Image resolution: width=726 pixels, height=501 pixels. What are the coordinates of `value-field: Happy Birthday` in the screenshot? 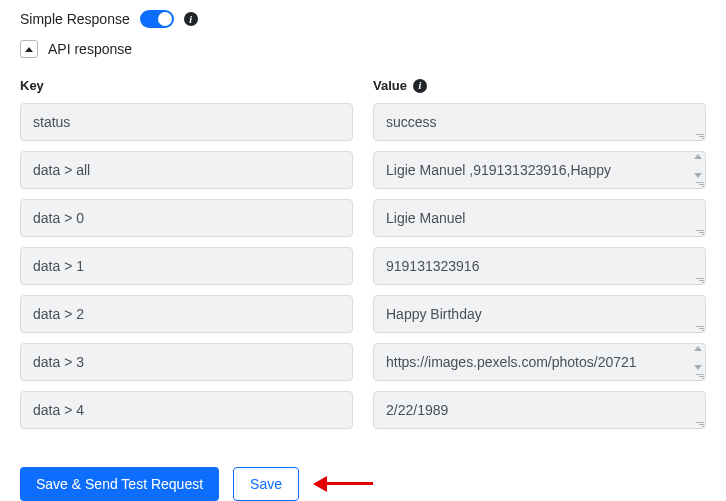 It's located at (540, 314).